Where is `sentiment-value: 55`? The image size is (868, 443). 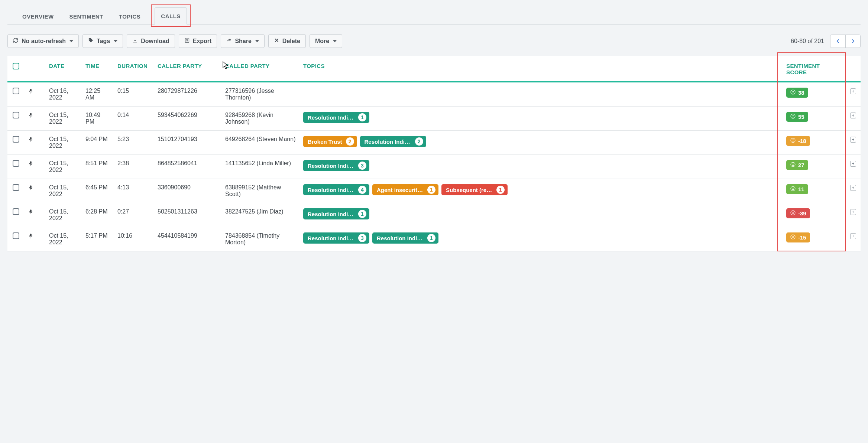
sentiment-value: 55 is located at coordinates (801, 117).